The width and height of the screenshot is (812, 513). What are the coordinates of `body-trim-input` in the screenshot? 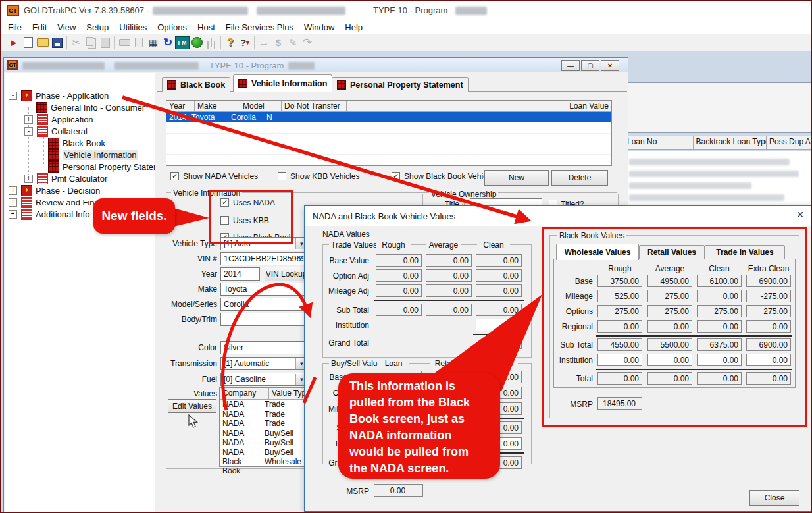 It's located at (264, 319).